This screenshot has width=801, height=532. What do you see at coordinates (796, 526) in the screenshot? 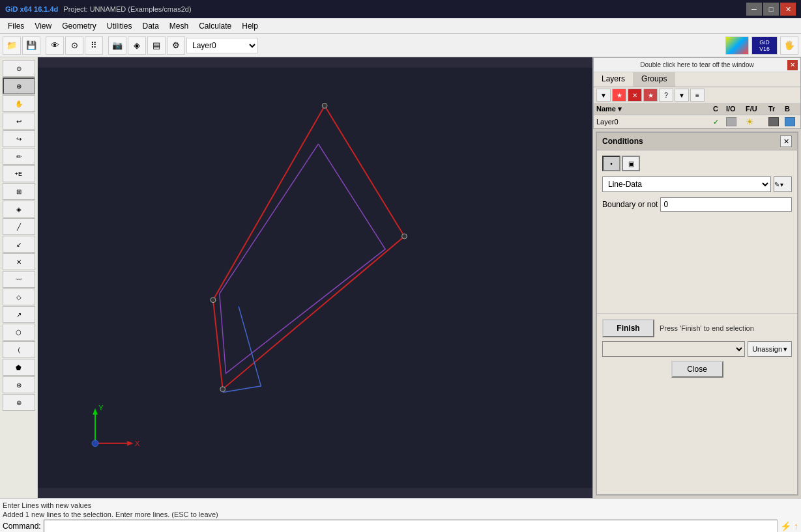
I see `scroll-up-icon: ↑` at bounding box center [796, 526].